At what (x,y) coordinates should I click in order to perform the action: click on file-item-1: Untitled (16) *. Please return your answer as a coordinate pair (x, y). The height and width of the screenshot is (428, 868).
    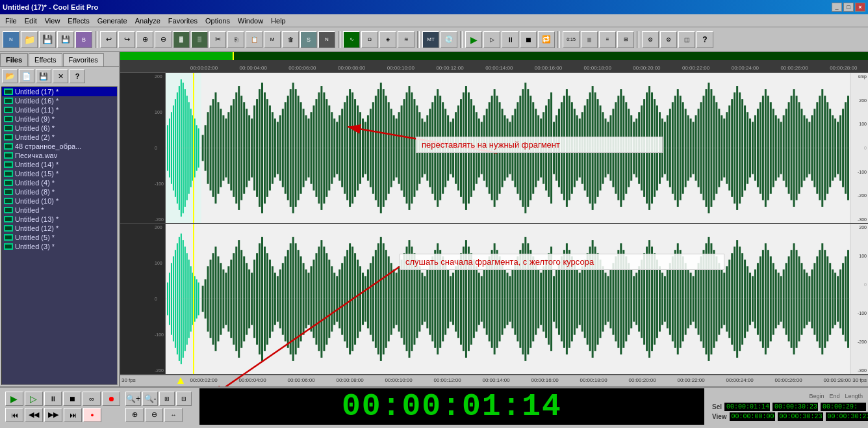
    Looking at the image, I should click on (60, 101).